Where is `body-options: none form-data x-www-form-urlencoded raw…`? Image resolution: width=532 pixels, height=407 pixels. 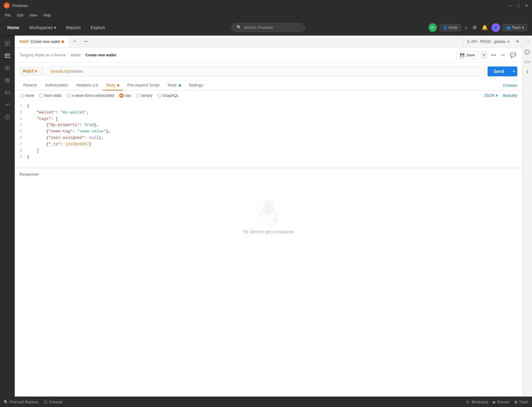 body-options: none form-data x-www-form-urlencoded raw… is located at coordinates (268, 96).